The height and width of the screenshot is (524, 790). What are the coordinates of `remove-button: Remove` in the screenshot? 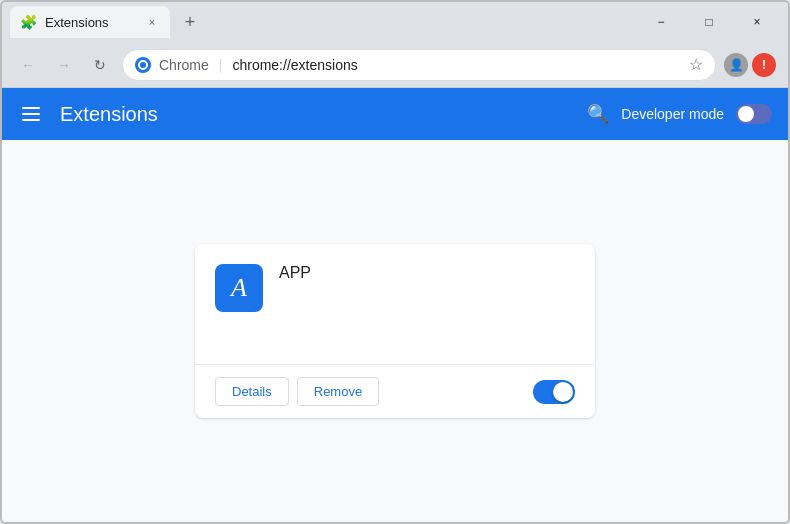 It's located at (338, 392).